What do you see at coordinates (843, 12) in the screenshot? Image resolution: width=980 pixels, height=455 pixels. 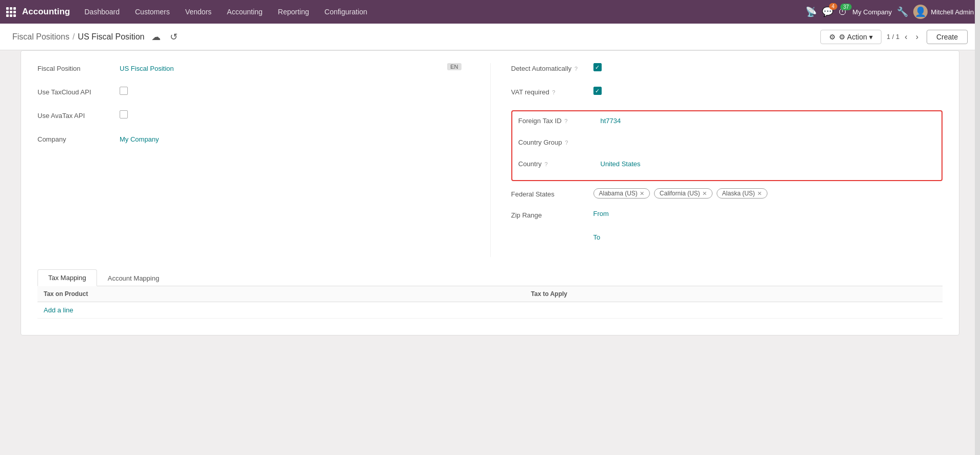 I see `clock-btn: ⏱ 37` at bounding box center [843, 12].